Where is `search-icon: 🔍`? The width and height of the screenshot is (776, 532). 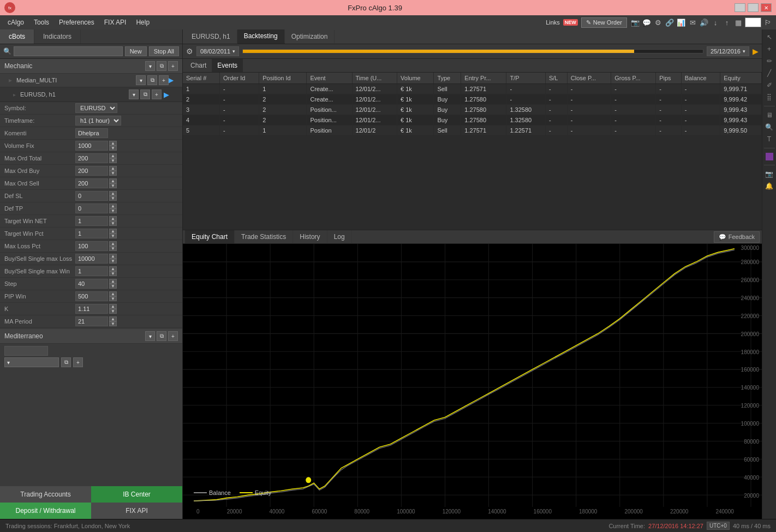
search-icon: 🔍 is located at coordinates (8, 51).